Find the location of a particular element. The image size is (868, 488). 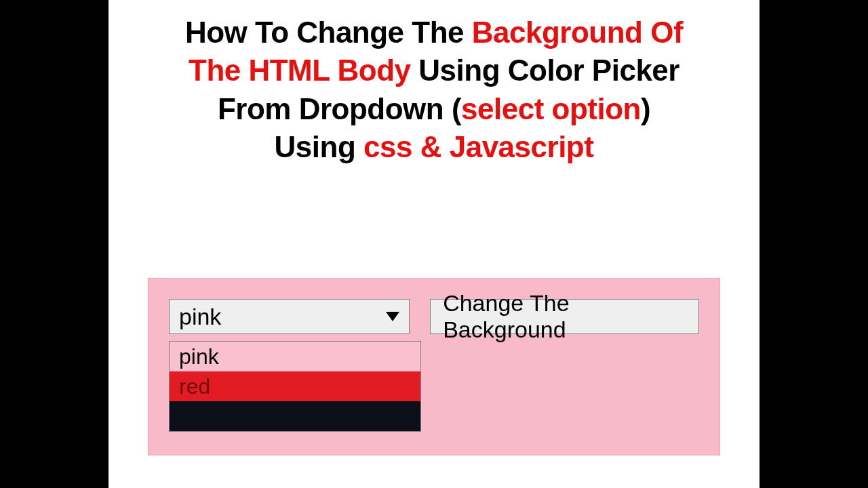

title-line-4: Using css & Javascript is located at coordinates (434, 147).